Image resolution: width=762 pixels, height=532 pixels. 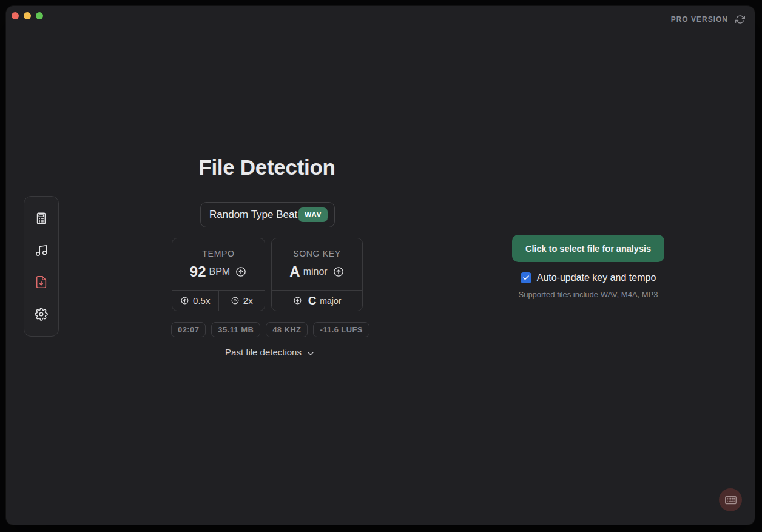 What do you see at coordinates (588, 278) in the screenshot?
I see `auto-update-row: Auto-update key and tempo` at bounding box center [588, 278].